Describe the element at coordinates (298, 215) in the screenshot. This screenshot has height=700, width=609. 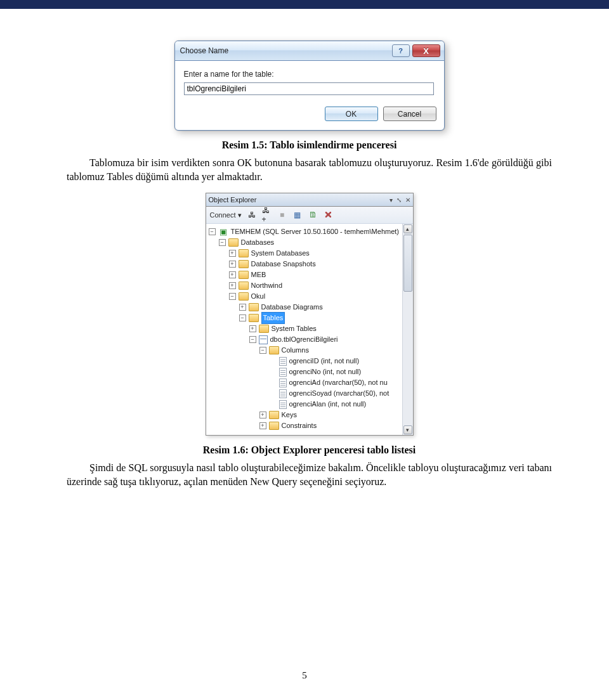
I see `toolbar-icon-filter: ▦` at that location.